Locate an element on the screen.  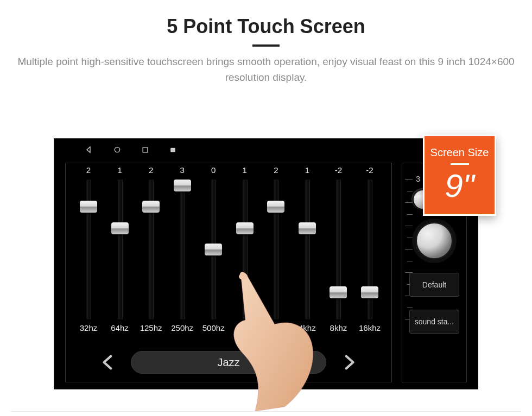
badge-value: 9" is located at coordinates (459, 185).